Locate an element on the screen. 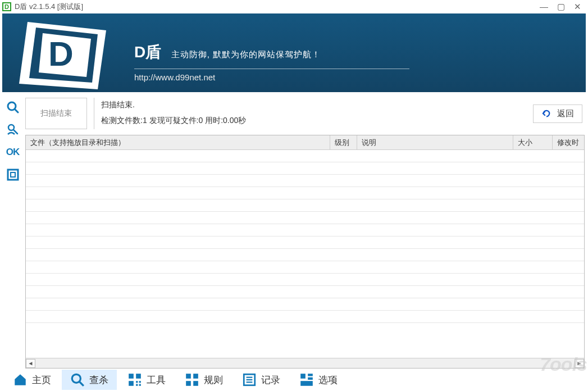 The height and width of the screenshot is (391, 588). logo-icon: D is located at coordinates (67, 54).